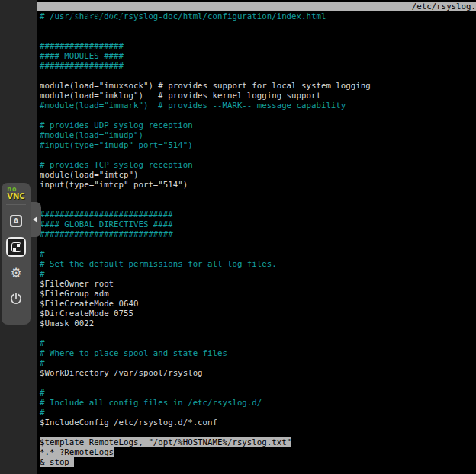 This screenshot has width=476, height=474. I want to click on terminal-line: $IncludeConfig /etc/rsyslog.d/*.conf, so click(258, 422).